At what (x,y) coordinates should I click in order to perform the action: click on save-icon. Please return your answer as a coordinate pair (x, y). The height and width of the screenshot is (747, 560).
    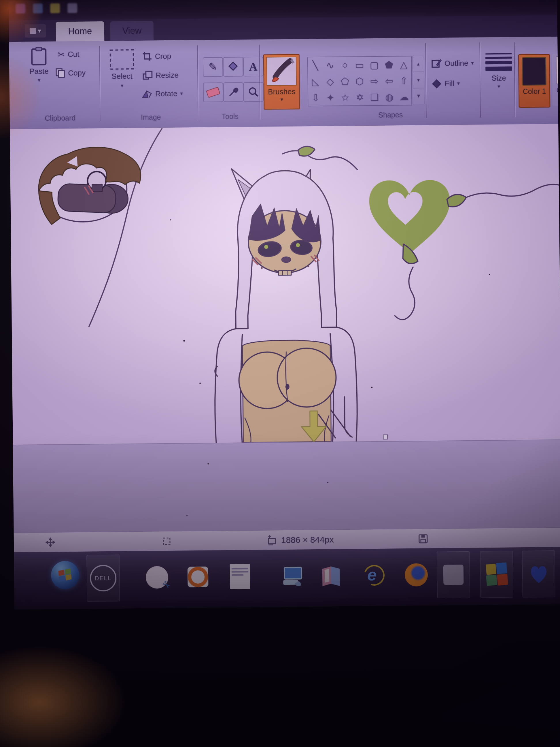
    Looking at the image, I should click on (38, 8).